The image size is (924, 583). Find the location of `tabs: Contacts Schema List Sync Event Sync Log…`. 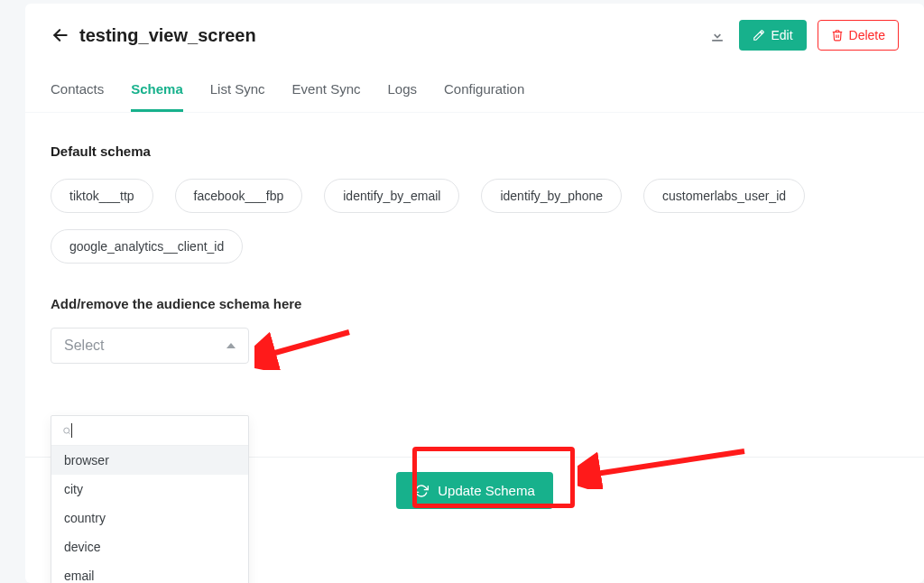

tabs: Contacts Schema List Sync Event Sync Log… is located at coordinates (475, 92).